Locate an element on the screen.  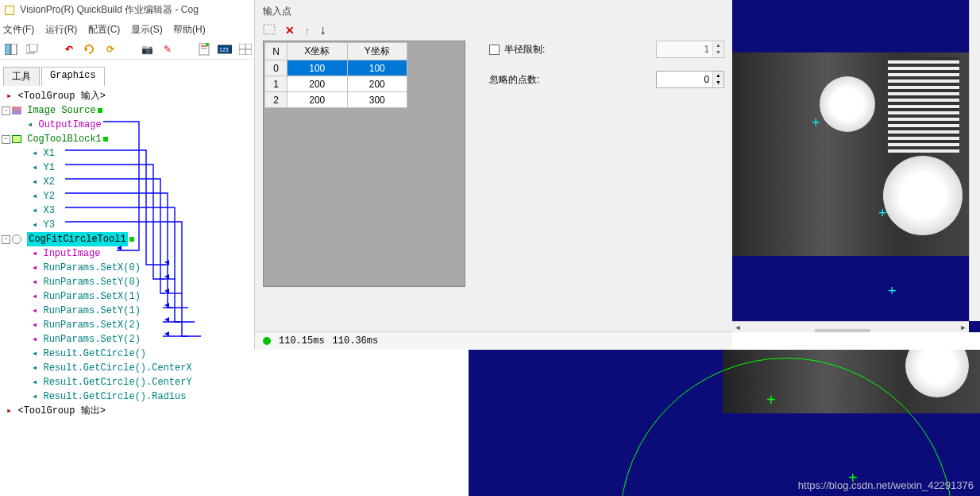
toolbar-note-icon is located at coordinates (204, 49).